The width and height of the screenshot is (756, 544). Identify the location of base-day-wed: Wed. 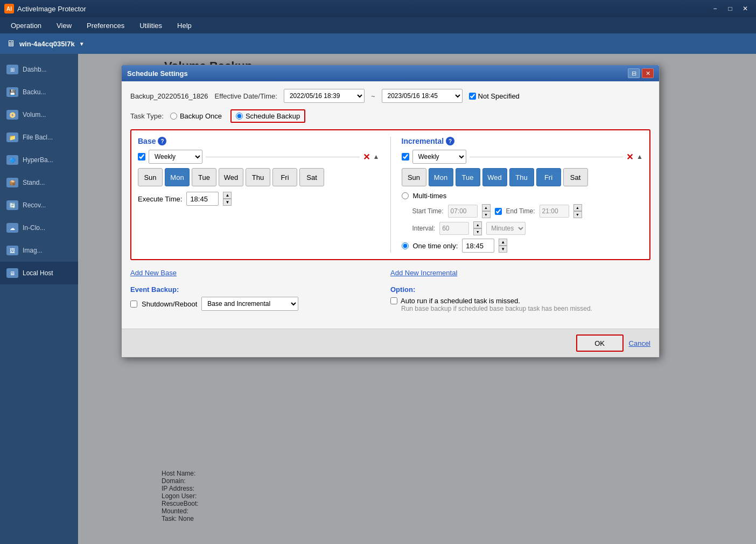
(231, 177).